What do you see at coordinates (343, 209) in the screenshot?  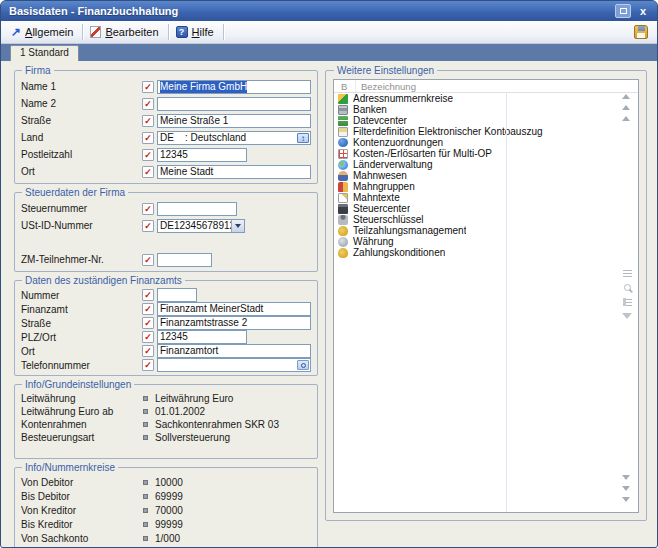 I see `steuercenter-icon` at bounding box center [343, 209].